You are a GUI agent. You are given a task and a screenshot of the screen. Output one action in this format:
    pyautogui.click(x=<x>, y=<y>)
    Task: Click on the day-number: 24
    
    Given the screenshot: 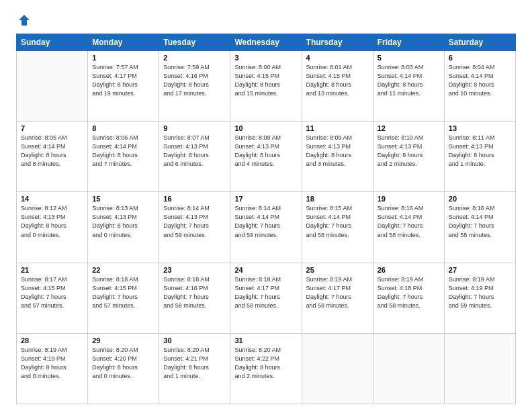 What is the action you would take?
    pyautogui.click(x=266, y=270)
    